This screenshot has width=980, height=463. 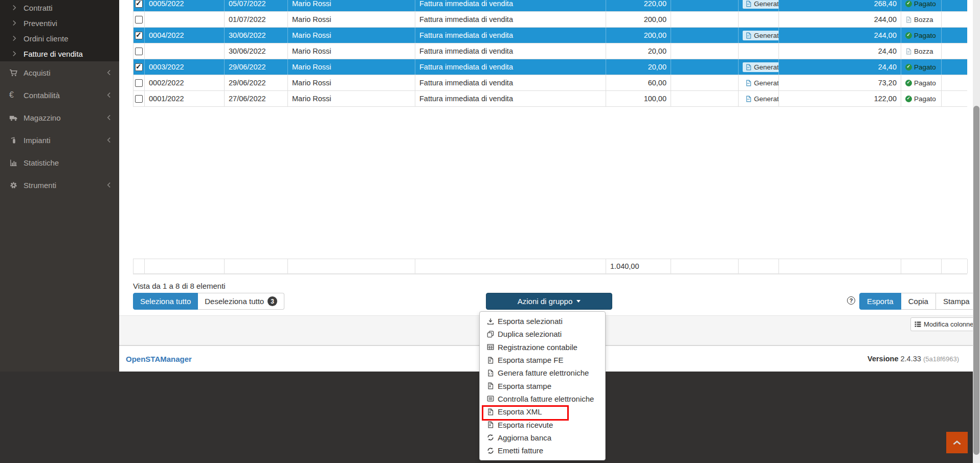 I want to click on sidebar-item-contabilita: €Contabilità, so click(x=59, y=95).